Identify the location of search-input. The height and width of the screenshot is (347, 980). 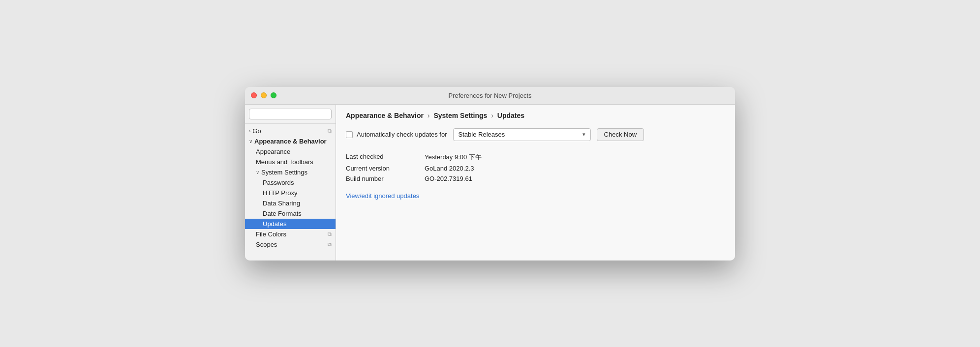
(290, 114).